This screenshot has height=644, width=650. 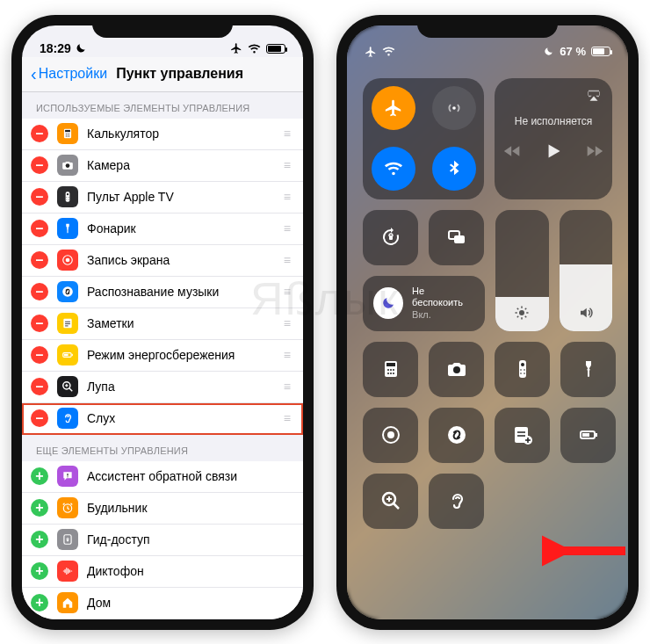 What do you see at coordinates (68, 134) in the screenshot?
I see `calculator-icon` at bounding box center [68, 134].